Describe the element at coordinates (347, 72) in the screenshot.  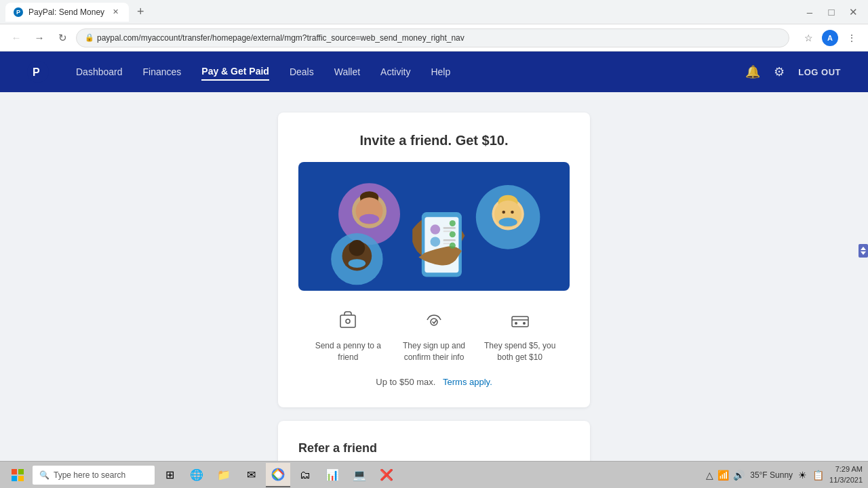
I see `nav-wallet: Wallet` at that location.